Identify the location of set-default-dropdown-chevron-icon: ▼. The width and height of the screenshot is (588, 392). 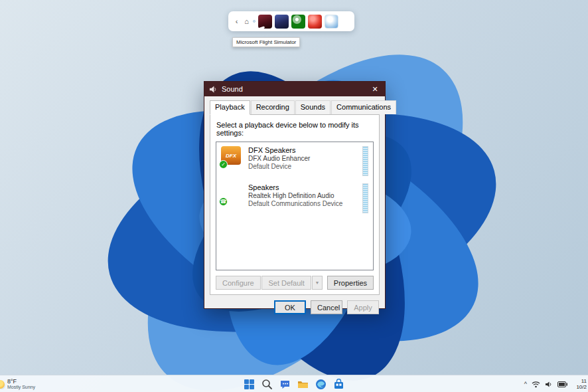
(317, 283).